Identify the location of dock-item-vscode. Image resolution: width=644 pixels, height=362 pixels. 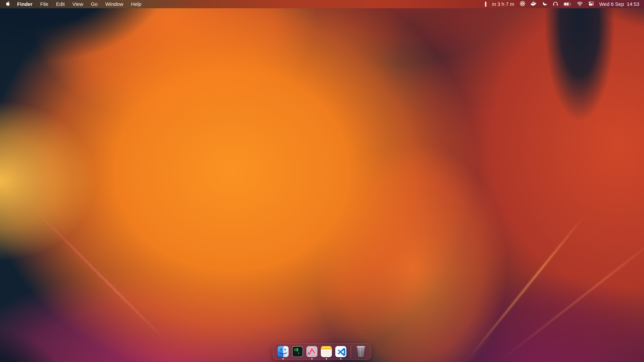
(341, 352).